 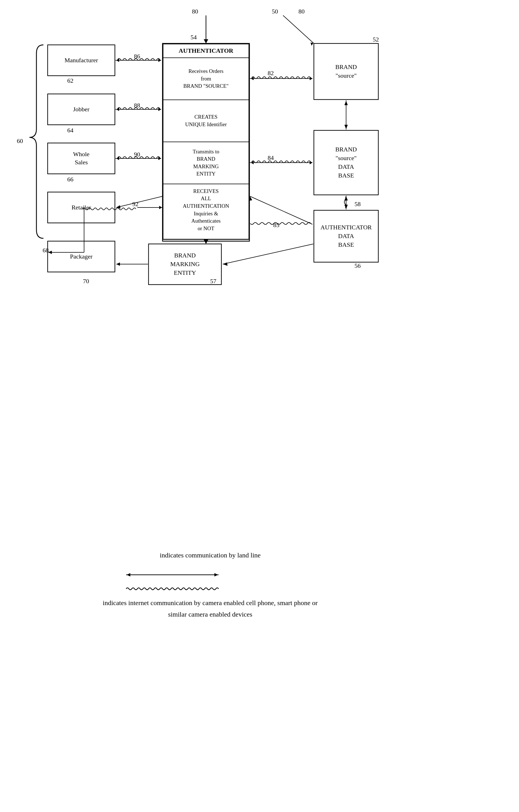 What do you see at coordinates (86, 281) in the screenshot?
I see `ref-70: 70` at bounding box center [86, 281].